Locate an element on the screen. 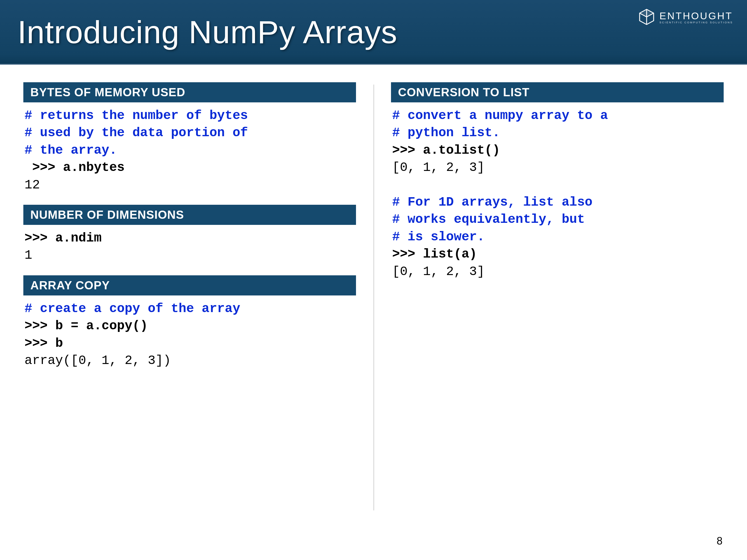  code-output: array([0, 1, 2, 3]) is located at coordinates (98, 361).